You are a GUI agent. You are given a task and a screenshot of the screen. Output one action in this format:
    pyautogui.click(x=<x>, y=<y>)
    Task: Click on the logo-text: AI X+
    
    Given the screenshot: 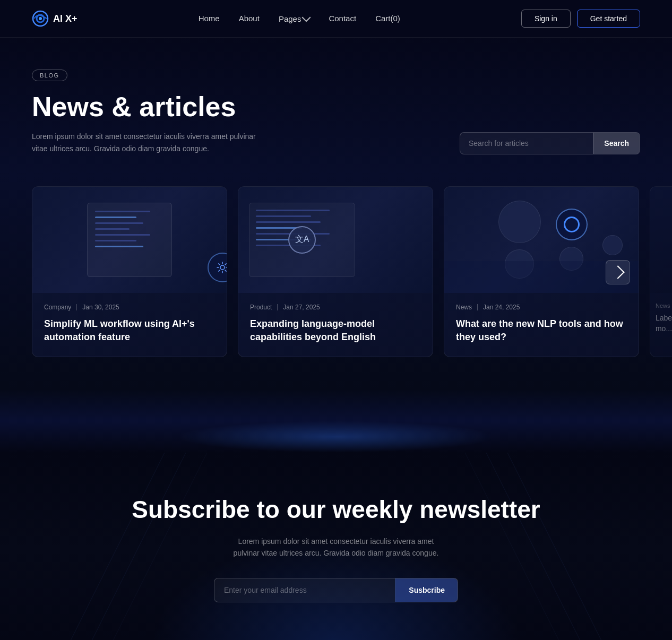 What is the action you would take?
    pyautogui.click(x=65, y=19)
    